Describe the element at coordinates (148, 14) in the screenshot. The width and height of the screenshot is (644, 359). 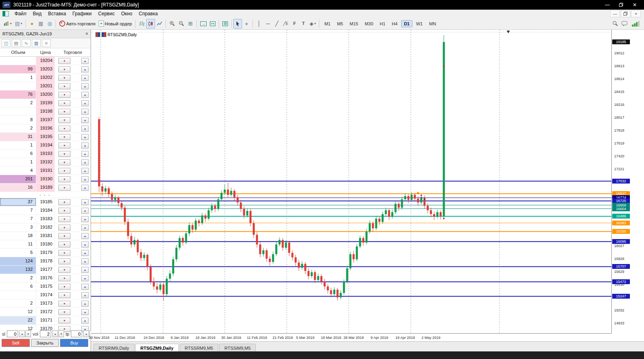
I see `menu-item-6: Справка` at that location.